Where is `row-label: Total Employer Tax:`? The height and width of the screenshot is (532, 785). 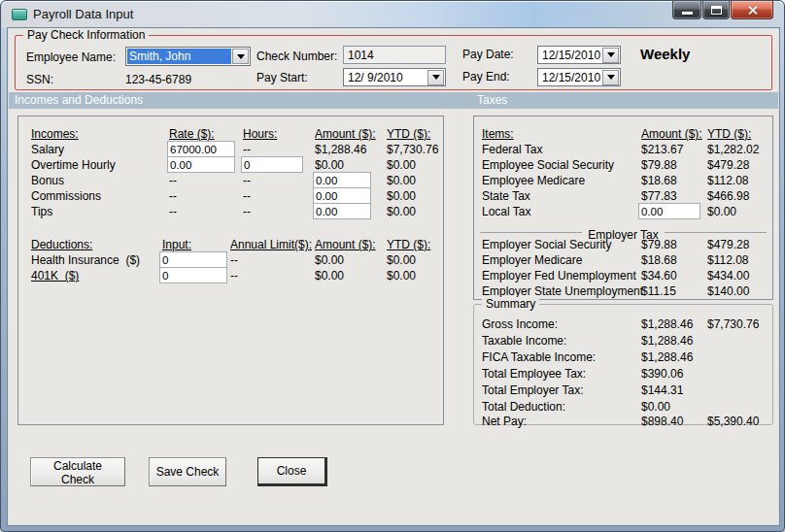 row-label: Total Employer Tax: is located at coordinates (532, 390).